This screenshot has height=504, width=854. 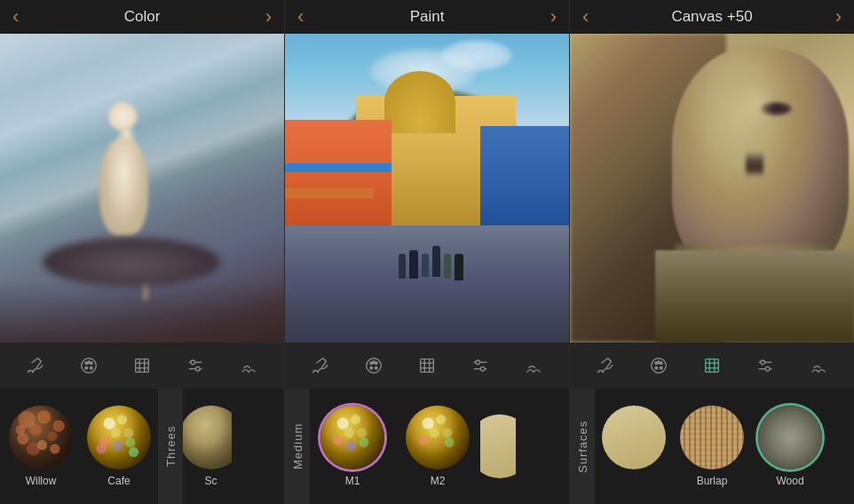 What do you see at coordinates (119, 437) in the screenshot?
I see `cafe-thumb` at bounding box center [119, 437].